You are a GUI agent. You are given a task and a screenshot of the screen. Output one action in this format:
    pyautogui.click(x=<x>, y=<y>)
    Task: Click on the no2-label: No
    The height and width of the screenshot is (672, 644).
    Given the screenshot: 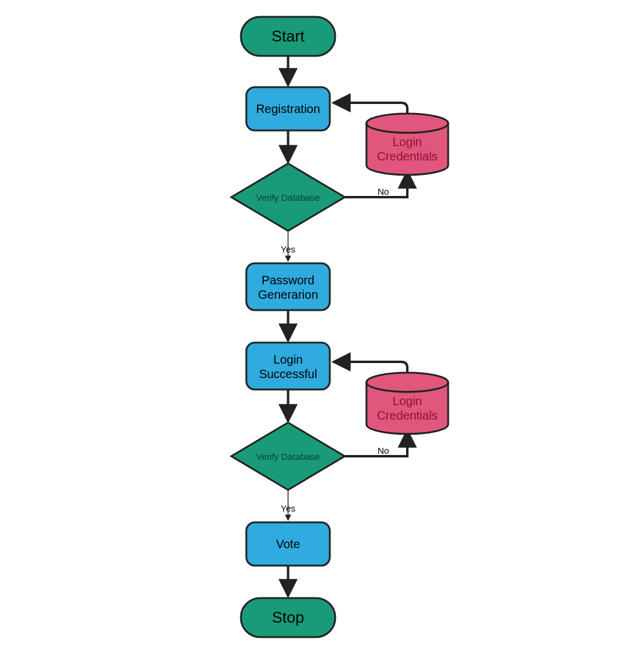 What is the action you would take?
    pyautogui.click(x=383, y=451)
    